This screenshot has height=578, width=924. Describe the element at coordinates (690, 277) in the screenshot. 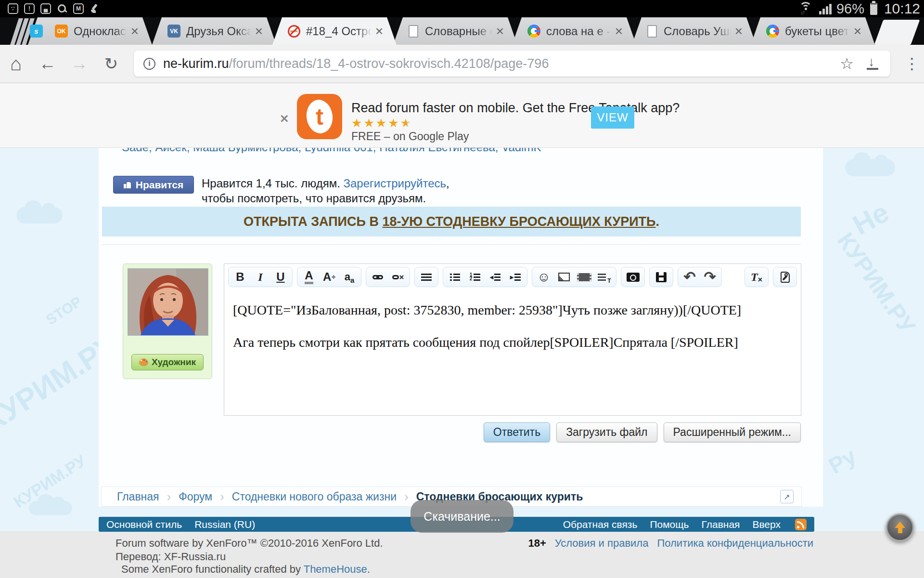

I see `undo-button` at that location.